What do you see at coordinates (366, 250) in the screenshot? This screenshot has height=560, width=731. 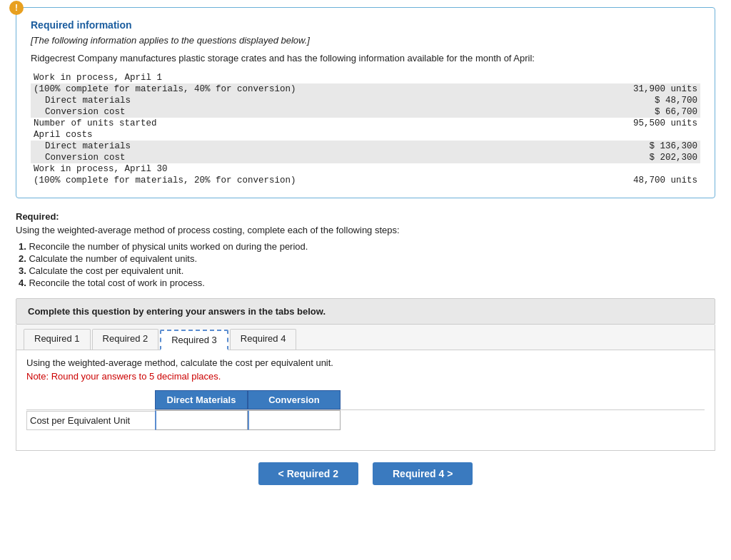 I see `required-section: Required: Using the weighted-average met…` at bounding box center [366, 250].